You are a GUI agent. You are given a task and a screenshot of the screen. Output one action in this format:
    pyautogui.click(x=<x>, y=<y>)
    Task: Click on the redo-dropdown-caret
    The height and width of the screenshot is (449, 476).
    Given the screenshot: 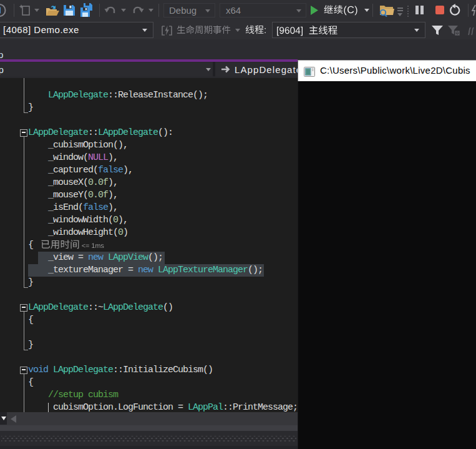 What is the action you would take?
    pyautogui.click(x=151, y=10)
    